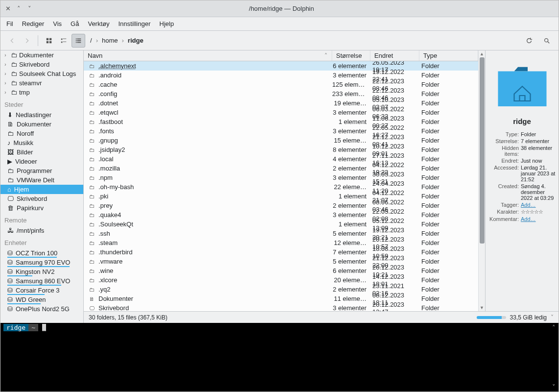  What do you see at coordinates (44, 327) in the screenshot?
I see `terminal-cursor: _` at bounding box center [44, 327].